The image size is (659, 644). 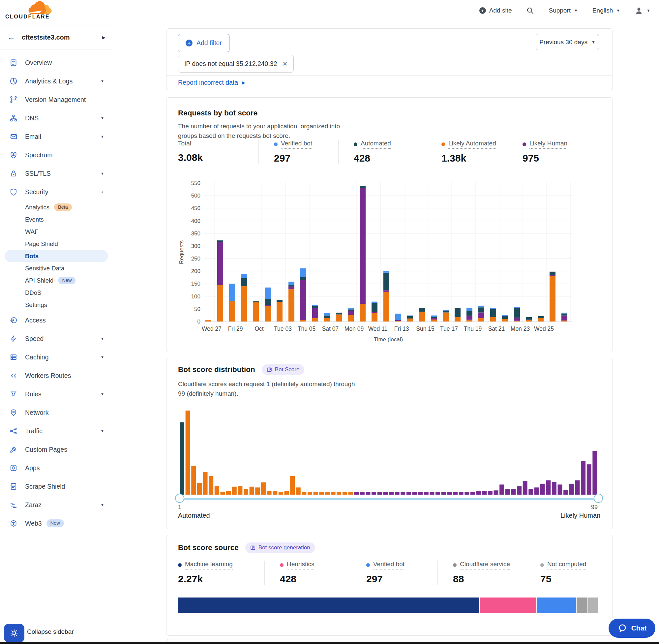 What do you see at coordinates (56, 155) in the screenshot?
I see `sidebar-item-spectrum: Spectrum` at bounding box center [56, 155].